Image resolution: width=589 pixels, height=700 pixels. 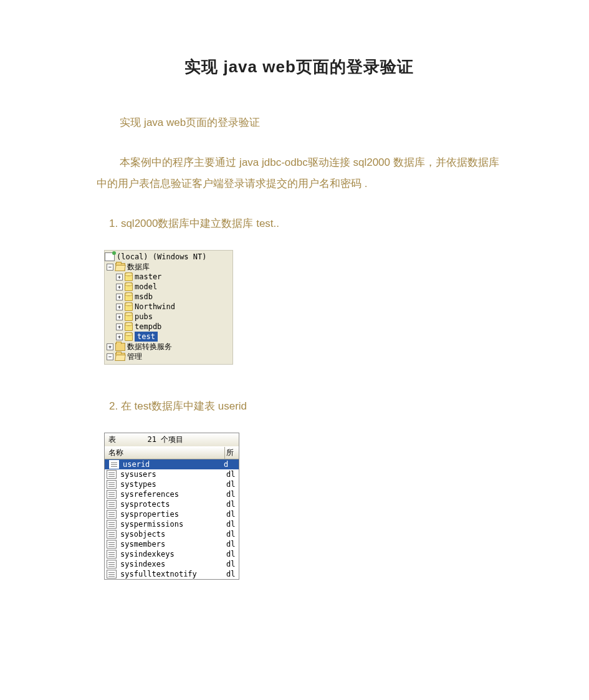 I want to click on table-row: sysmembersdl, so click(x=172, y=544).